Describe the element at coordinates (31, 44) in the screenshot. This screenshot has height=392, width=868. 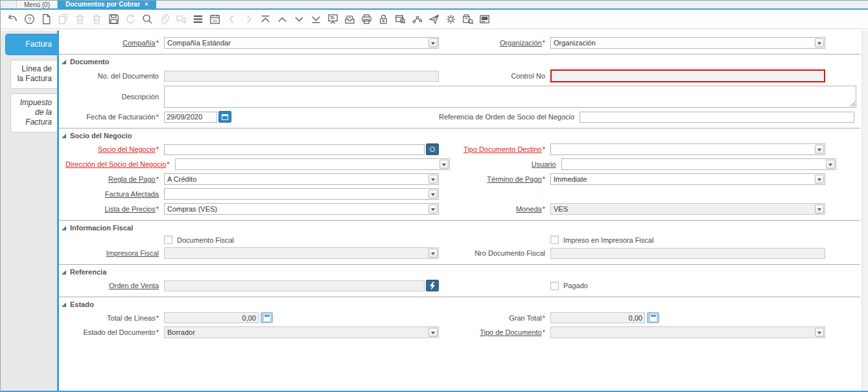
I see `tab-factura: Factura` at that location.